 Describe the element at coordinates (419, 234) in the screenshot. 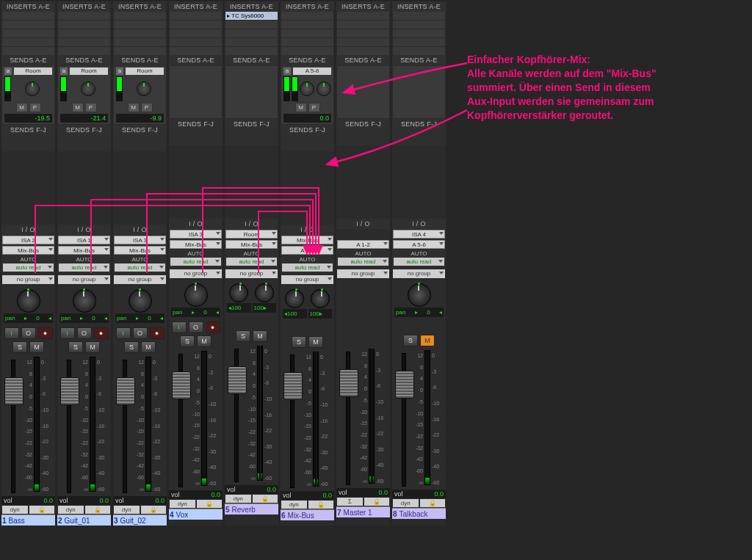

I see `io-input: ISA 4` at that location.